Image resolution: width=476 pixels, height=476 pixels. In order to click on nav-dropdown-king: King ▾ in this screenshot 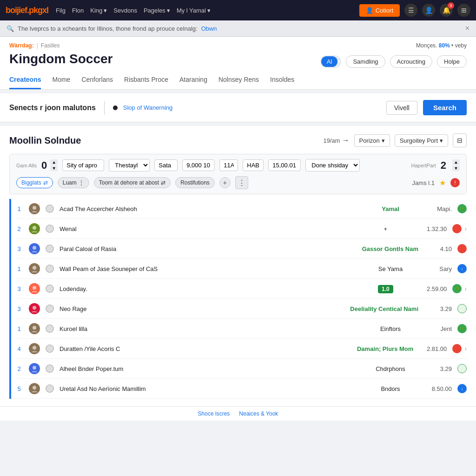, I will do `click(99, 10)`.